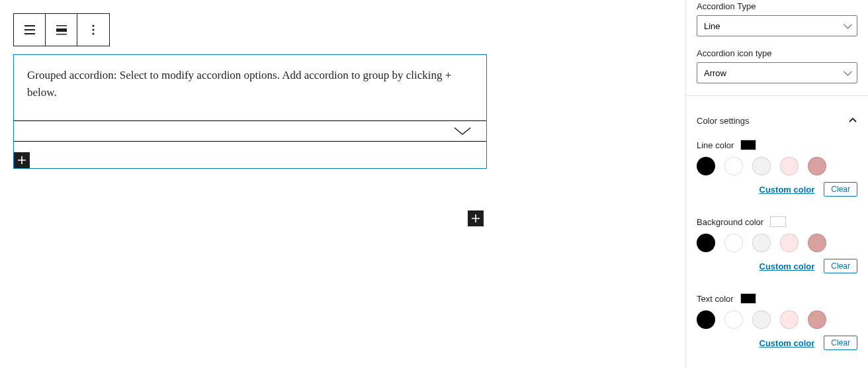 The image size is (868, 368). Describe the element at coordinates (778, 222) in the screenshot. I see `background-color-preview` at that location.